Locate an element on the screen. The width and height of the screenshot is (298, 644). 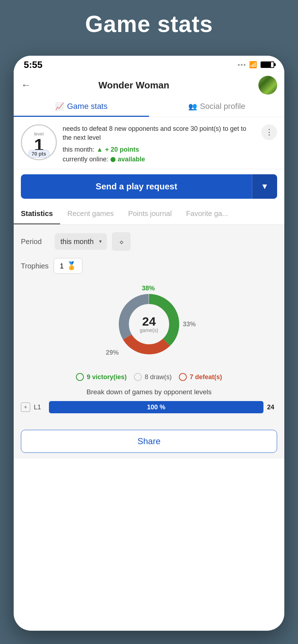
online-label: currently online: is located at coordinates (86, 160).